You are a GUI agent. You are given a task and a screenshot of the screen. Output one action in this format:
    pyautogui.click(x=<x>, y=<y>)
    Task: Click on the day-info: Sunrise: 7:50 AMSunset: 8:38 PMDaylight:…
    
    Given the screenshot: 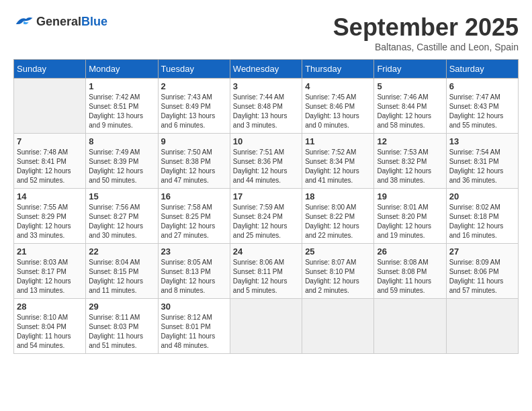 What is the action you would take?
    pyautogui.click(x=194, y=167)
    